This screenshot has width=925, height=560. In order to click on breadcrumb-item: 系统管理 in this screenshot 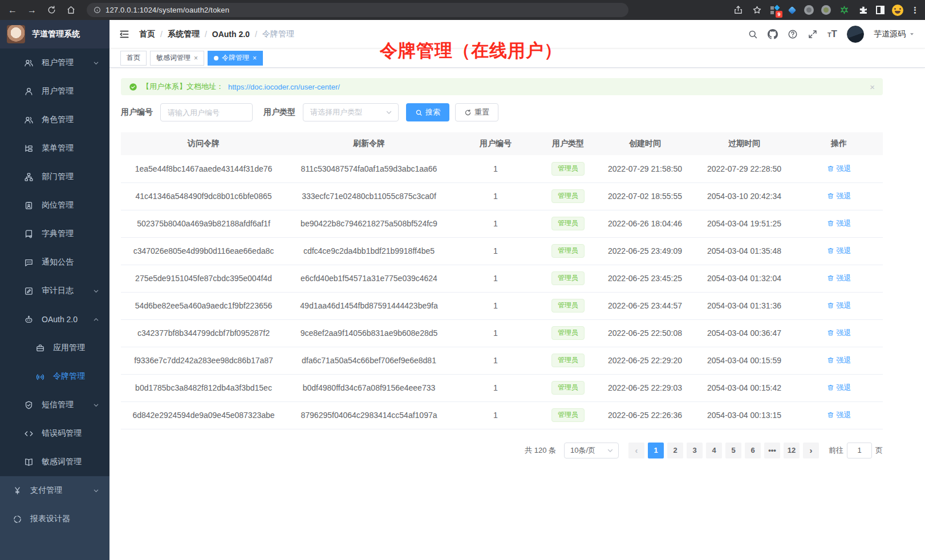, I will do `click(184, 34)`.